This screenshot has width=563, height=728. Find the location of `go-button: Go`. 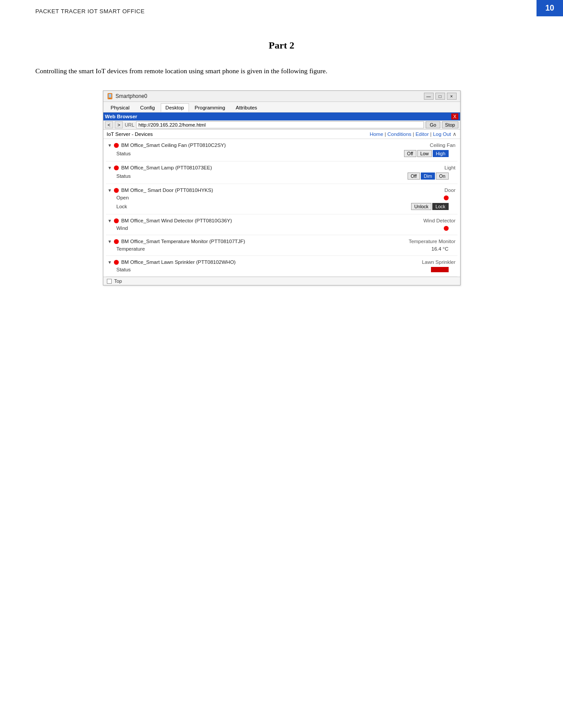

go-button: Go is located at coordinates (433, 125).